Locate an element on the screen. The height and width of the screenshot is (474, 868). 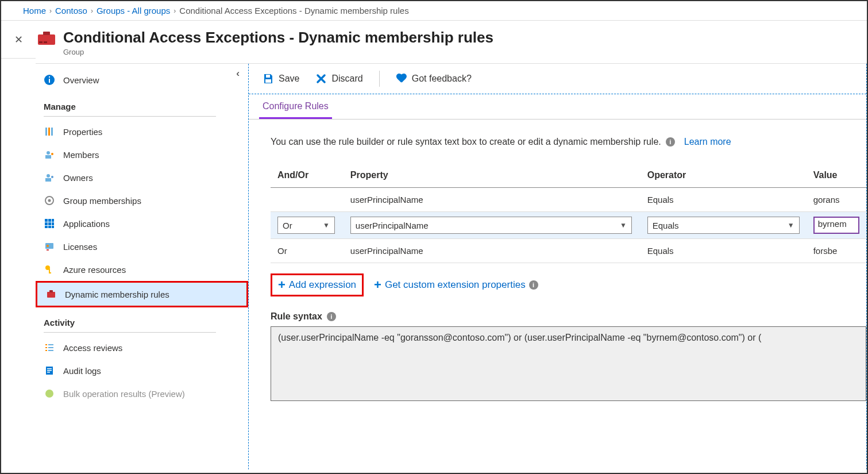
close-icon: ✕ is located at coordinates (18, 46).